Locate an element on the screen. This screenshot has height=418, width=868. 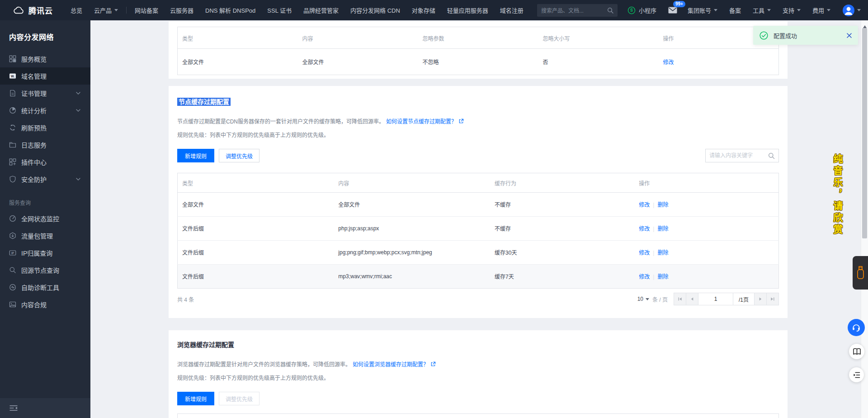
sidebar-item-ip-lookup: IP IP归属查询 is located at coordinates (45, 253).